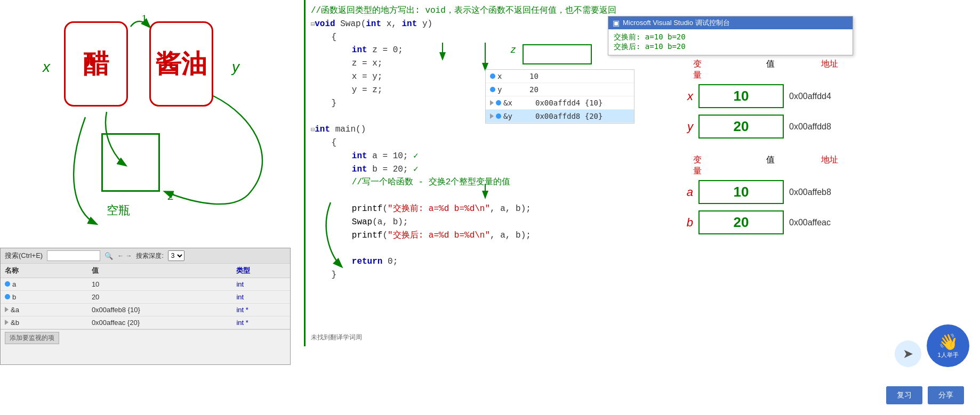 This screenshot has height=415, width=980. What do you see at coordinates (160, 323) in the screenshot?
I see `debug-cell-value: 0x00affeac {20}` at bounding box center [160, 323].